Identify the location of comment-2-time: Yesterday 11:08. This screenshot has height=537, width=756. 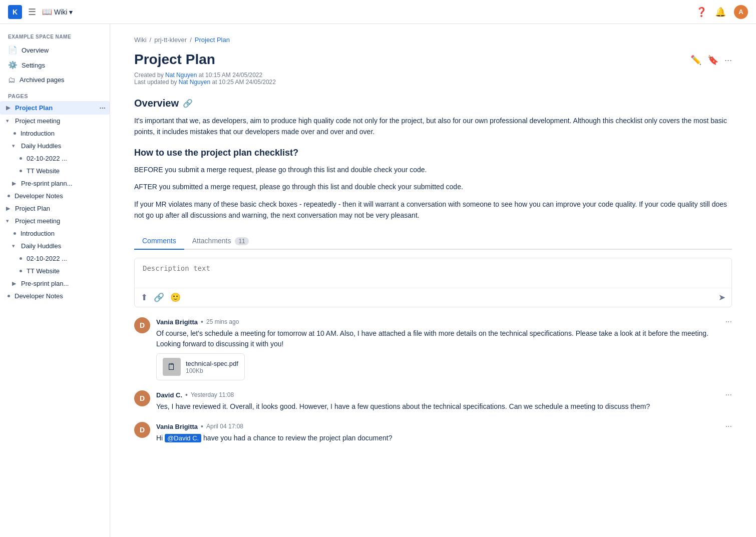
(212, 395).